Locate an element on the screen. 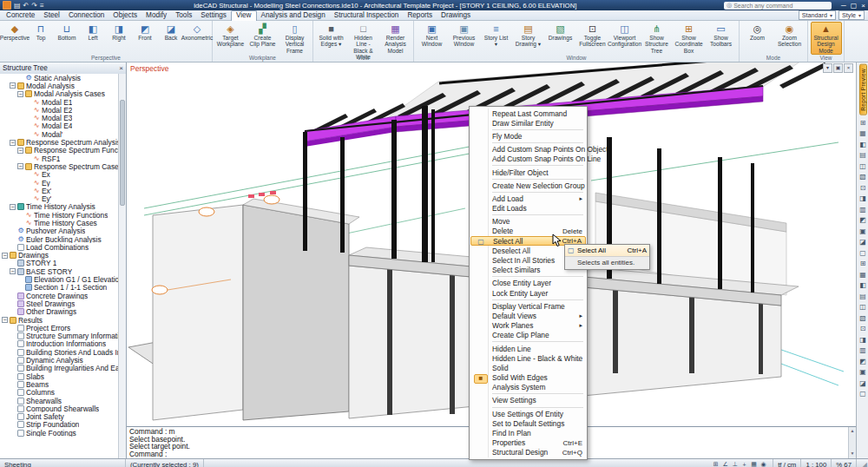  tree-item-single-footings: Single Footings is located at coordinates (59, 432).